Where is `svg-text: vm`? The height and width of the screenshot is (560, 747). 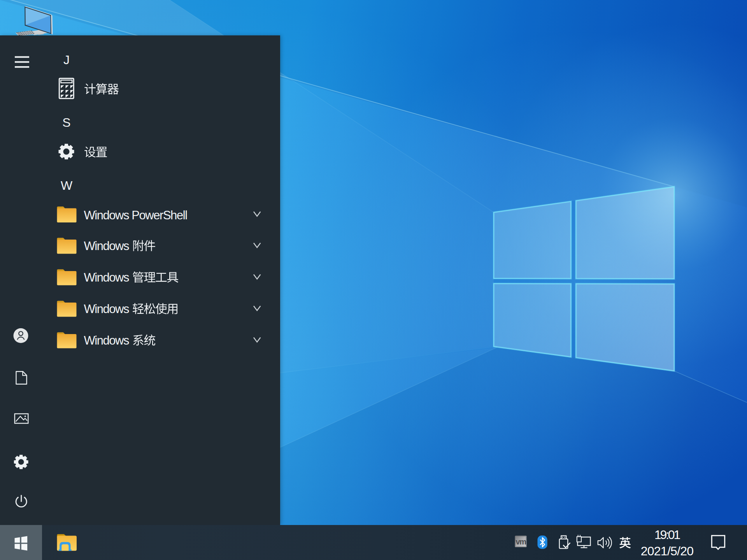
svg-text: vm is located at coordinates (521, 542).